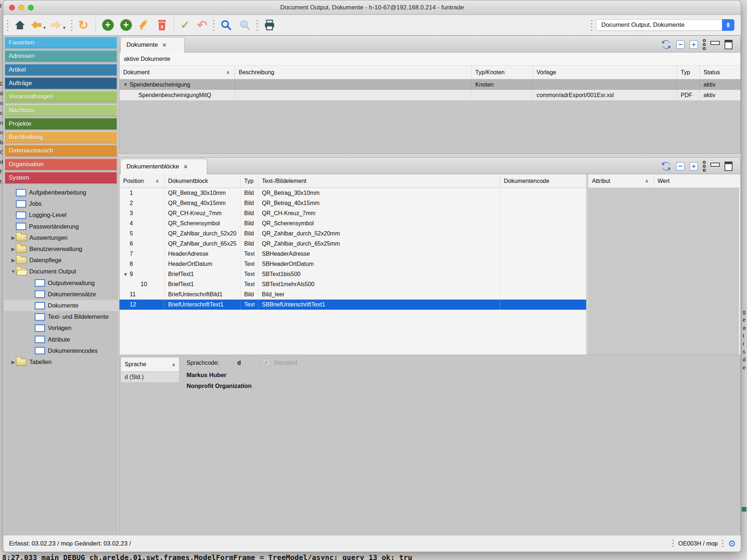  I want to click on undo-button: ↶, so click(202, 25).